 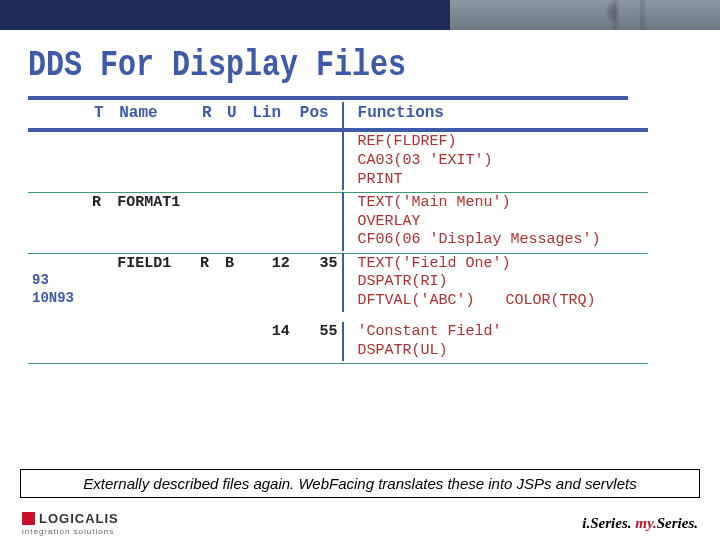 What do you see at coordinates (208, 116) in the screenshot?
I see `col-r: R` at bounding box center [208, 116].